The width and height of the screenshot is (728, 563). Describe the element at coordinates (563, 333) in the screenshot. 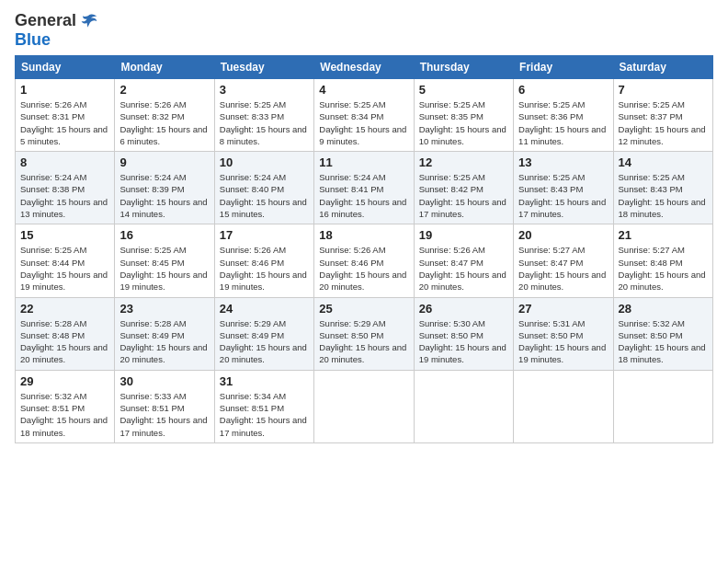

I see `calendar-day-cell: 27Sunrise: 5:31 AMSunset: 8:50 PMDayligh…` at that location.